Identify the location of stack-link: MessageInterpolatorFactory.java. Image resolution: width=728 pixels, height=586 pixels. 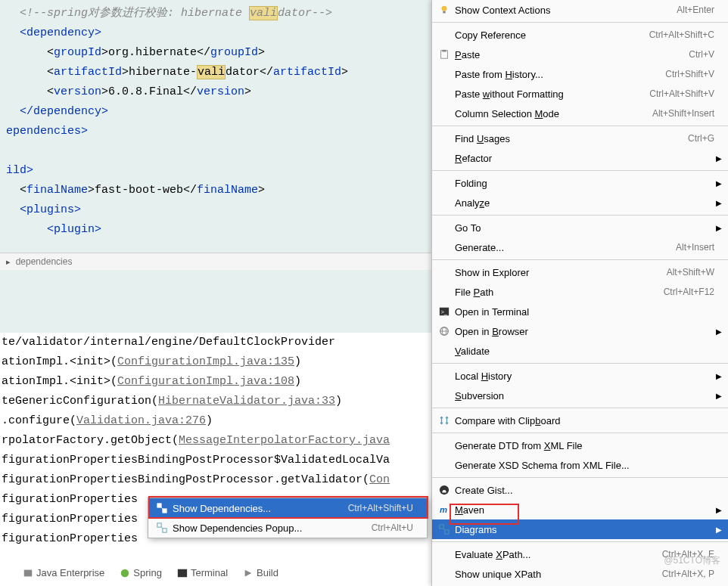
(285, 440).